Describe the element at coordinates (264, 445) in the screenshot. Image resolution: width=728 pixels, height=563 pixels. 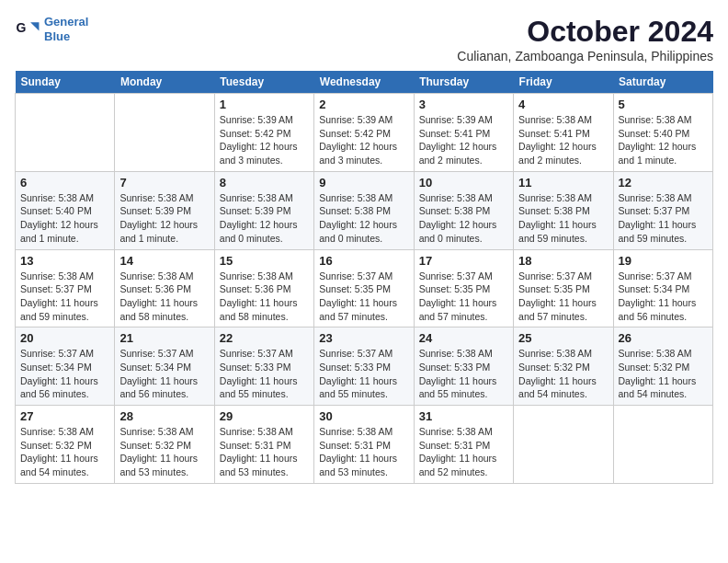
I see `calendar-cell: 29Sunrise: 5:38 AM Sunset: 5:31 PM Dayli…` at that location.